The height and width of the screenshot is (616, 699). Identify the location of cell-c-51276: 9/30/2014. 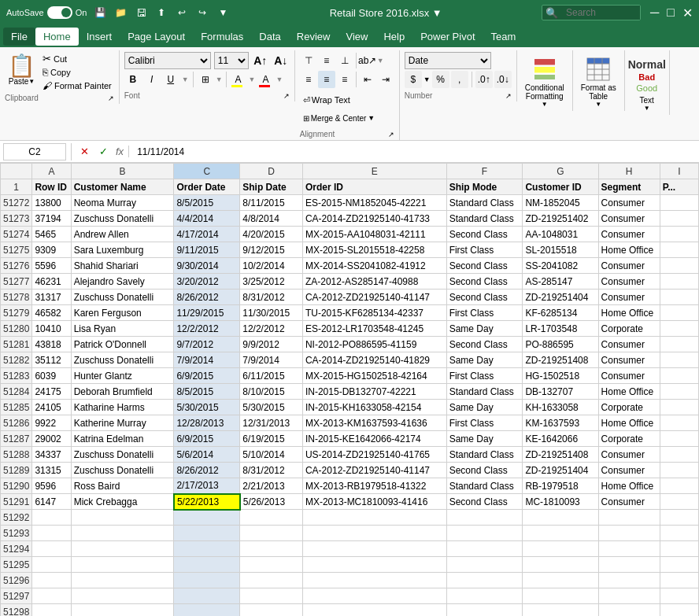
(207, 266).